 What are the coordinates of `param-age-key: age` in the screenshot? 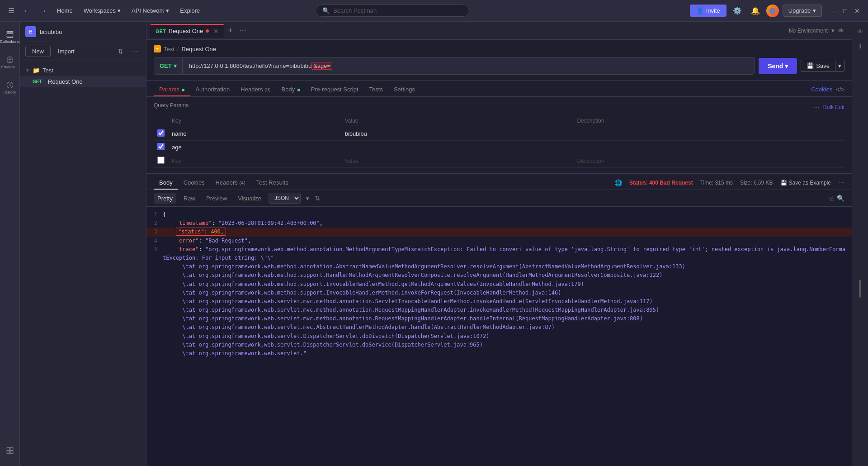 It's located at (255, 147).